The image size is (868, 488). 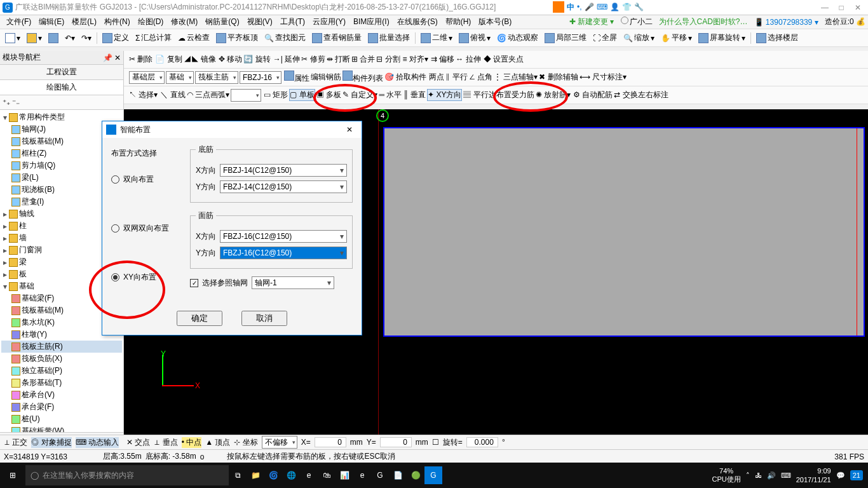 What do you see at coordinates (437, 78) in the screenshot?
I see `two-point-button: 两点` at bounding box center [437, 78].